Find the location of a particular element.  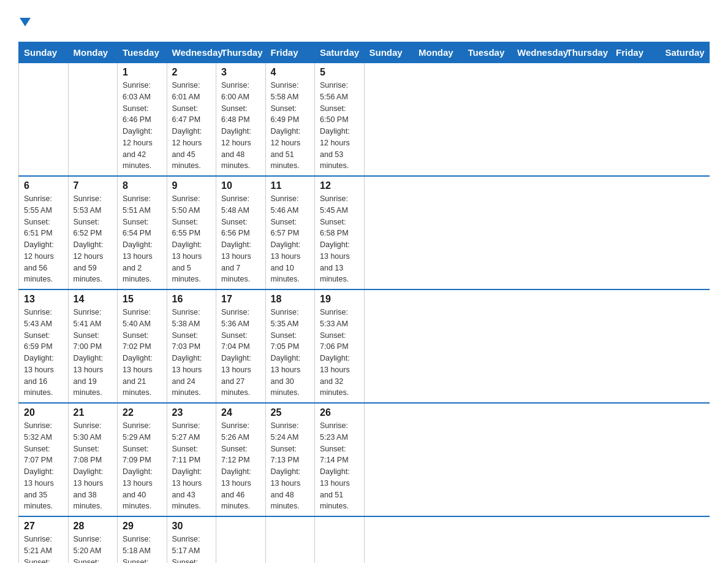

weekday-header-monday: Monday is located at coordinates (439, 53).